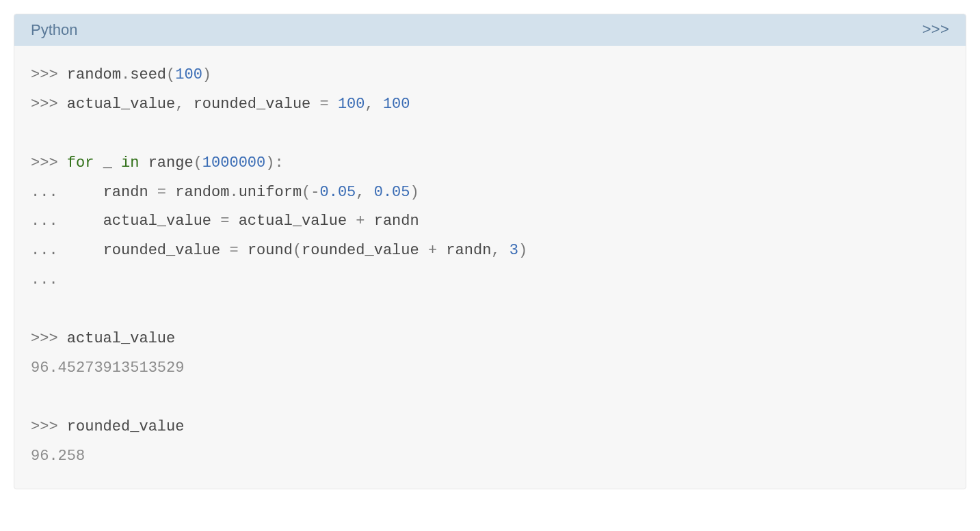 The width and height of the screenshot is (980, 531). Describe the element at coordinates (490, 30) in the screenshot. I see `code-block-header: Python >>>` at that location.